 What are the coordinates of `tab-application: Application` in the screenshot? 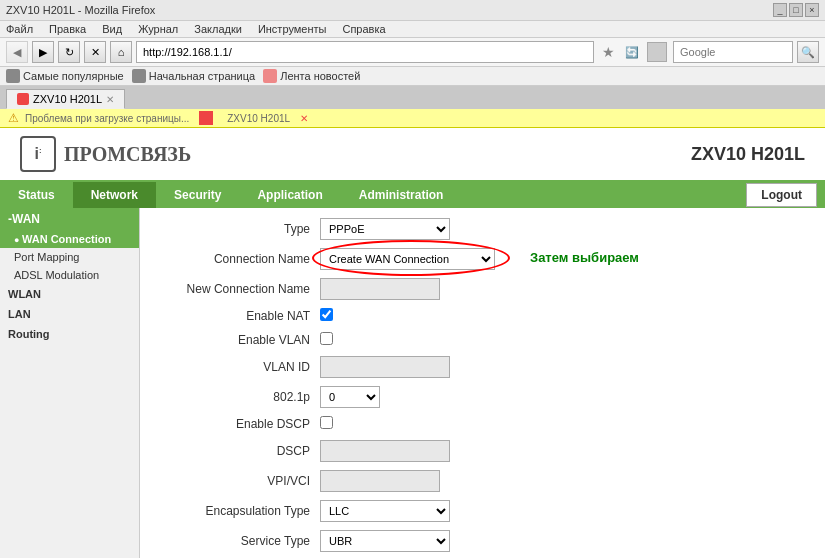 It's located at (290, 195).